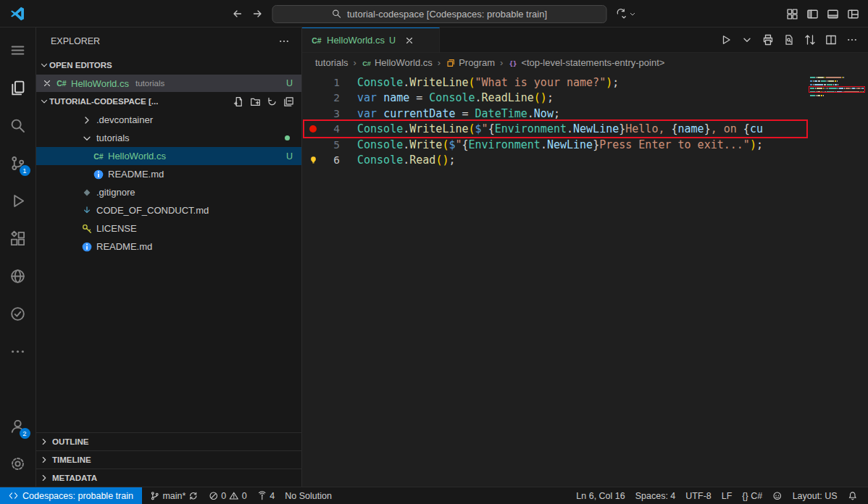 The width and height of the screenshot is (868, 504). I want to click on sidebar-title: EXPLORER, so click(75, 41).